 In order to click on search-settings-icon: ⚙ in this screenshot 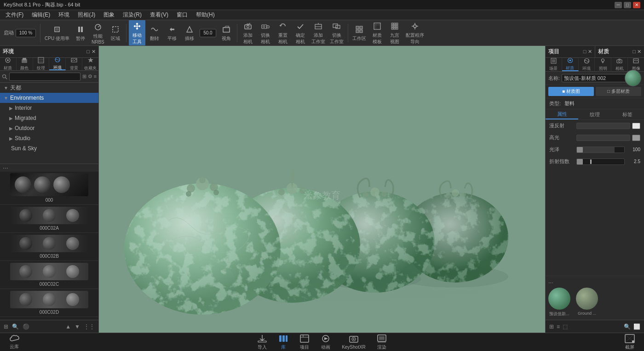, I will do `click(90, 76)`.